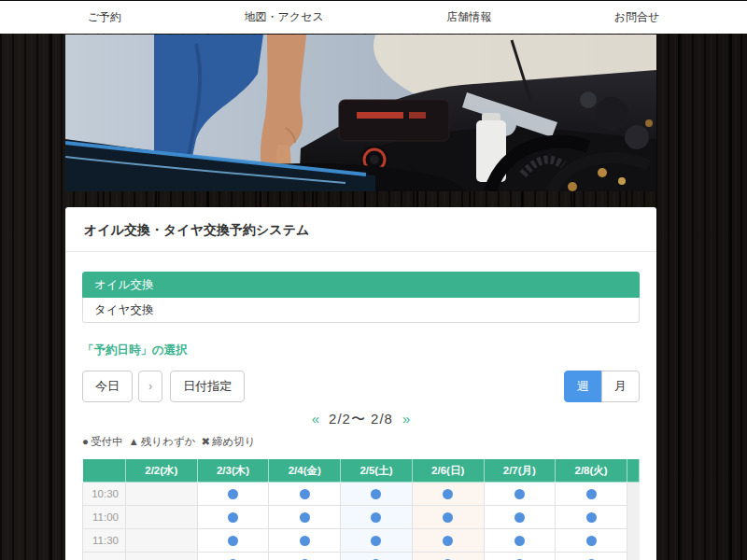  I want to click on table-row: 11:30, so click(361, 541).